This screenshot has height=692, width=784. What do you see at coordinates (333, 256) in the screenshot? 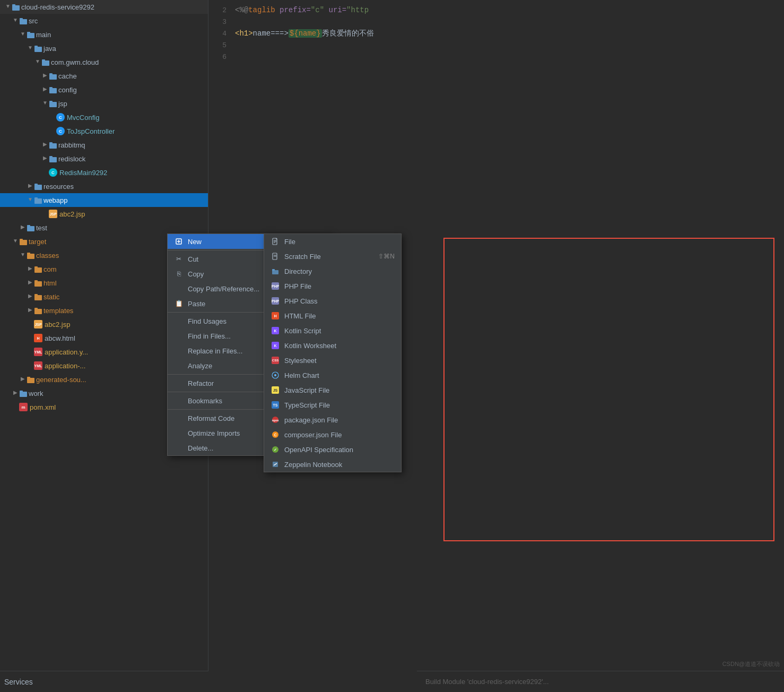
I see `submenu-item-scratch: Scratch File ⇧⌘N` at bounding box center [333, 256].